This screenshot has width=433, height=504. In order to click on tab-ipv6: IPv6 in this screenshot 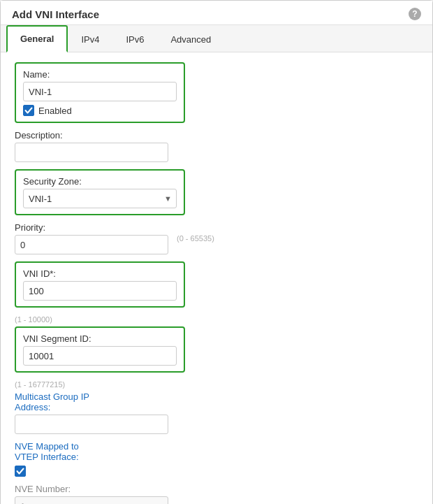, I will do `click(135, 39)`.